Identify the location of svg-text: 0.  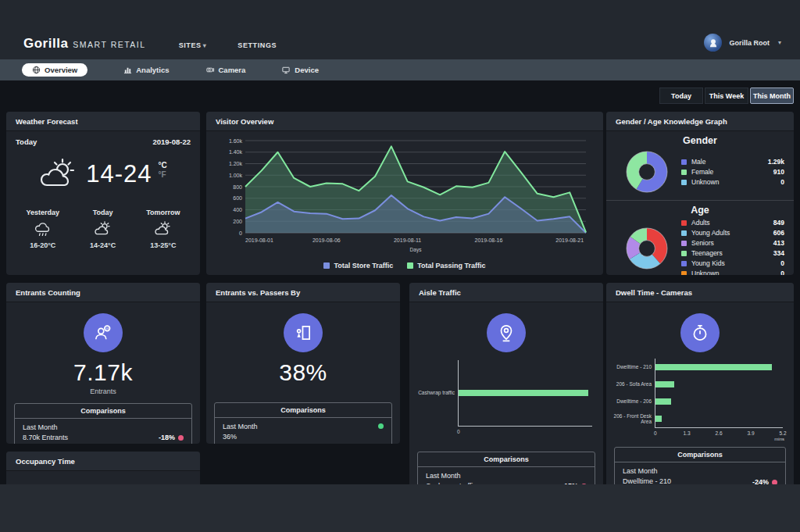
(241, 233).